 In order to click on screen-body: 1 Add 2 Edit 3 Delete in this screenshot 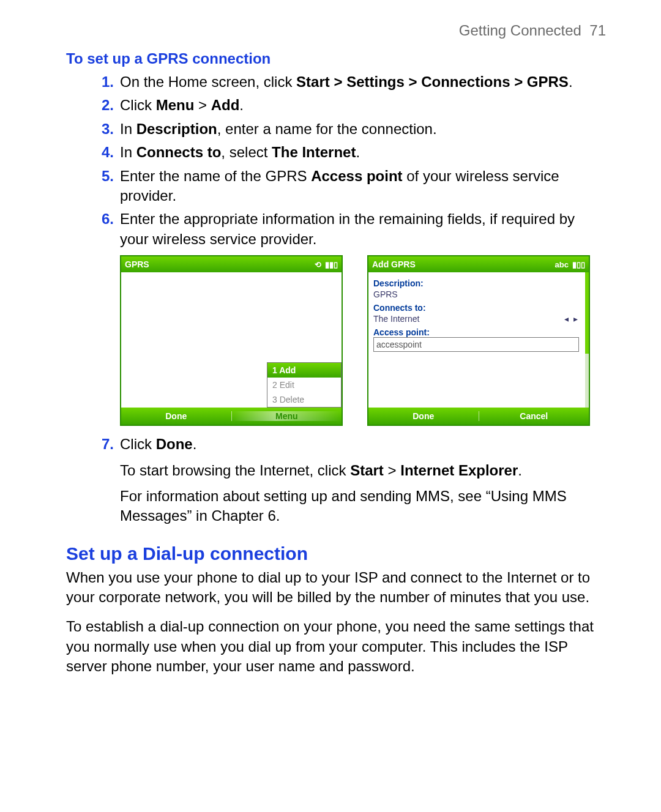, I will do `click(231, 340)`.